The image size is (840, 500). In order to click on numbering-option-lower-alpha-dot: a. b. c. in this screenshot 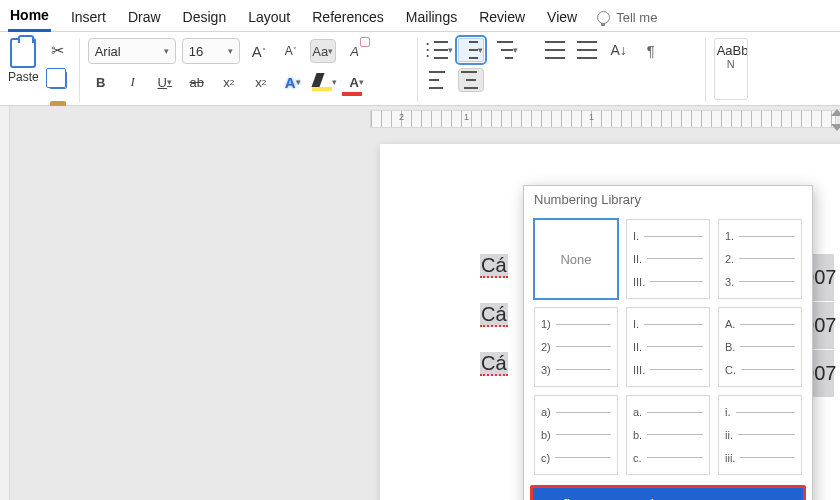, I will do `click(668, 435)`.